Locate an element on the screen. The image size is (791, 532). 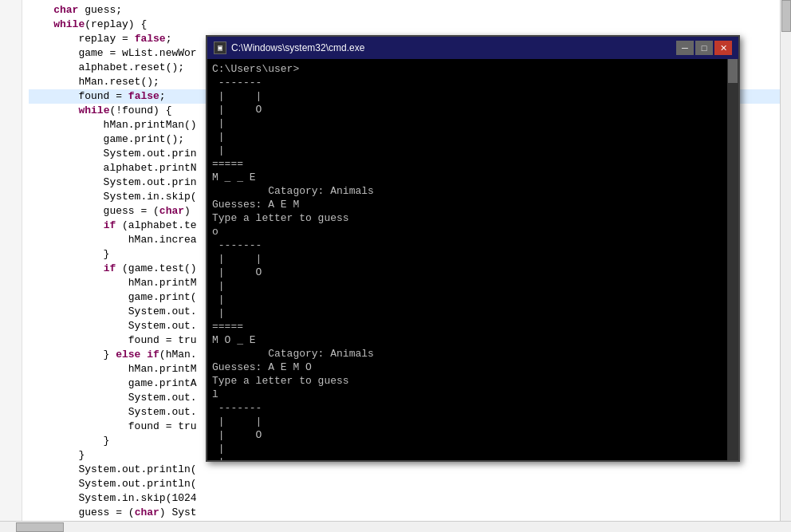
line-numbers is located at coordinates (11, 266).